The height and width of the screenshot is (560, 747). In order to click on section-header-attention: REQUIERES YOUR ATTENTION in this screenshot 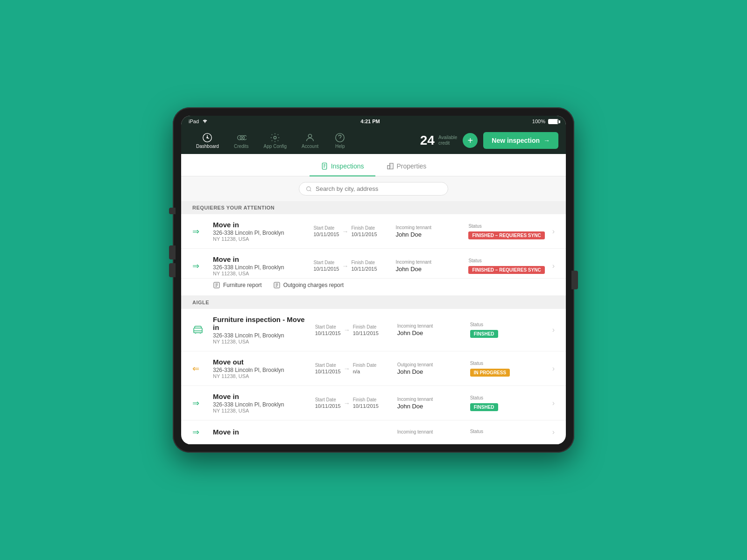, I will do `click(374, 208)`.